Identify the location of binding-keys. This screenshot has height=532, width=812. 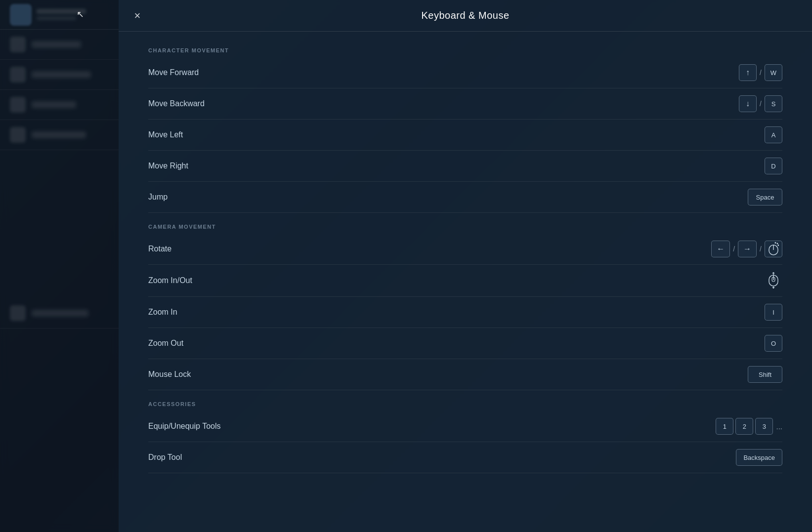
(773, 281).